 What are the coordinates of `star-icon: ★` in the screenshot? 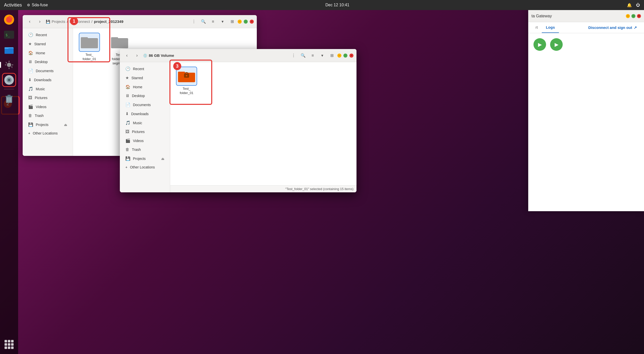 It's located at (30, 44).